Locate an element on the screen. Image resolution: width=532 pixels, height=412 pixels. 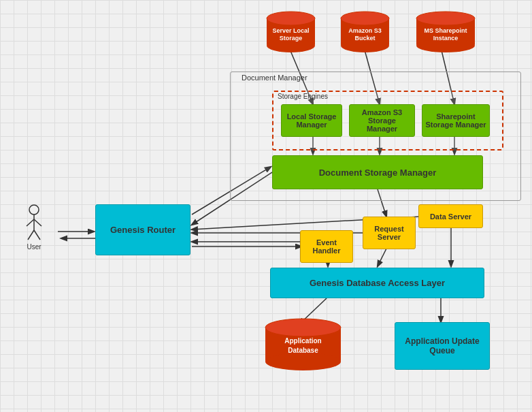
sharepoint-storage-manager: Sharepoint Storage Manager is located at coordinates (456, 121).